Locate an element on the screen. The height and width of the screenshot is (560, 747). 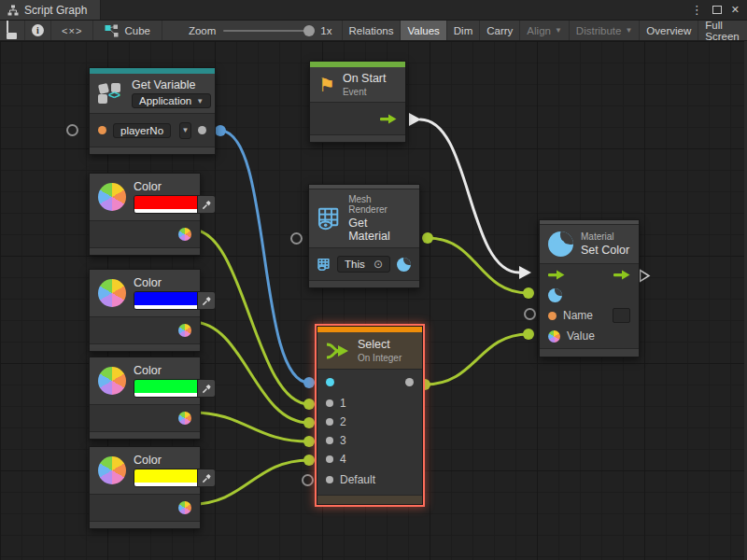
toolbar-button-align: Align▼ is located at coordinates (545, 30).